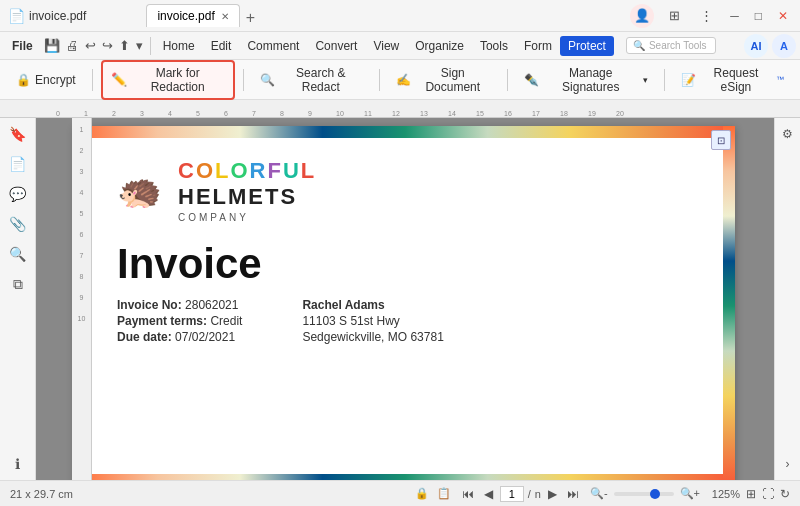 This screenshot has width=800, height=506. Describe the element at coordinates (72, 46) in the screenshot. I see `toolbar-print-icon: 🖨` at that location.